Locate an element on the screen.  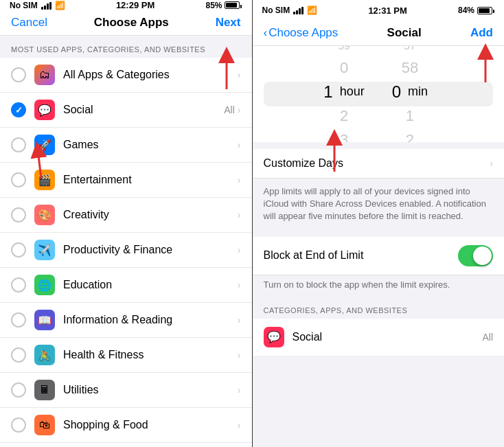
time-picker: 59 0 1 hour 2 3 is located at coordinates (379, 94).